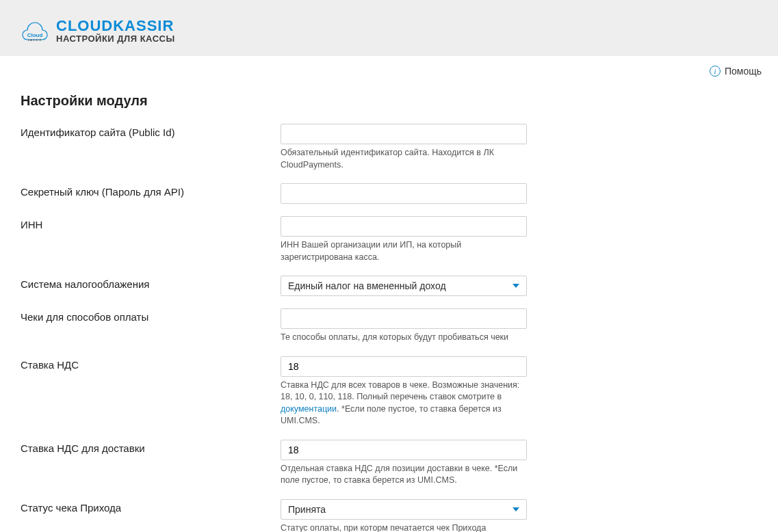 Image resolution: width=778 pixels, height=532 pixels. I want to click on svg-text: KASSIR, so click(36, 40).